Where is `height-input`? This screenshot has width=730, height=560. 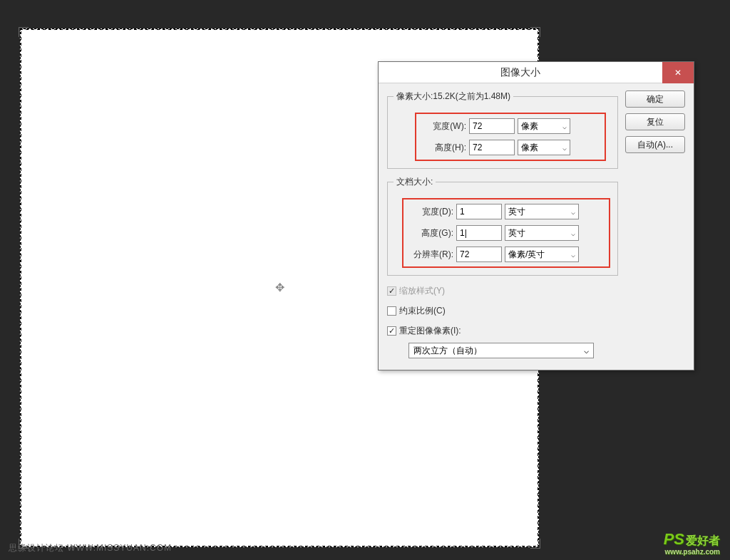
height-input is located at coordinates (492, 147).